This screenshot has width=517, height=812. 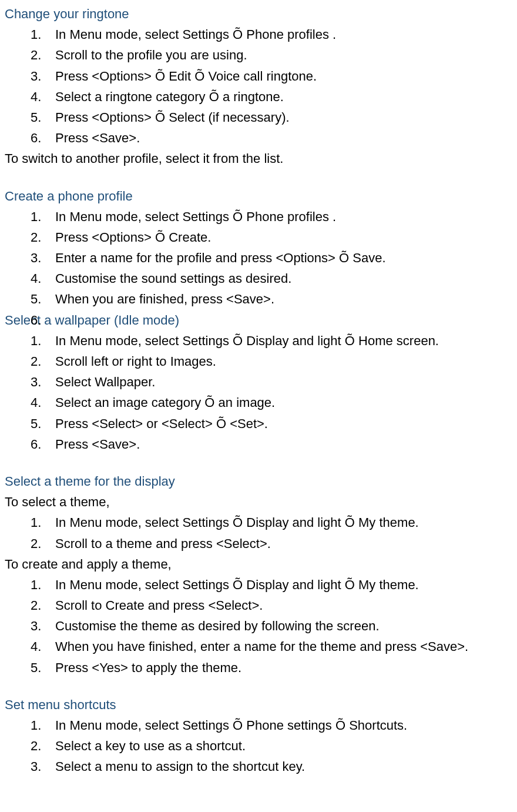 I want to click on list-item: Select a menu to assign to the shortcut …, so click(x=281, y=767).